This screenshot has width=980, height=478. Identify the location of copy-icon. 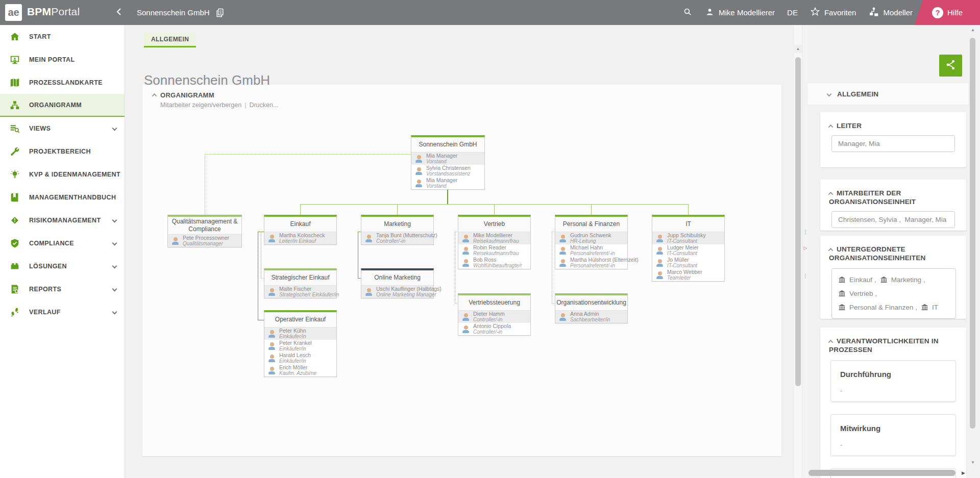
(220, 13).